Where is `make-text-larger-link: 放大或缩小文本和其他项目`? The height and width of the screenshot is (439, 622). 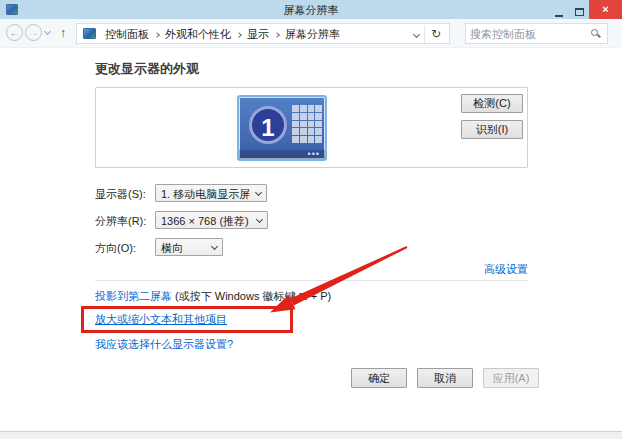
make-text-larger-link: 放大或缩小文本和其他项目 is located at coordinates (161, 320).